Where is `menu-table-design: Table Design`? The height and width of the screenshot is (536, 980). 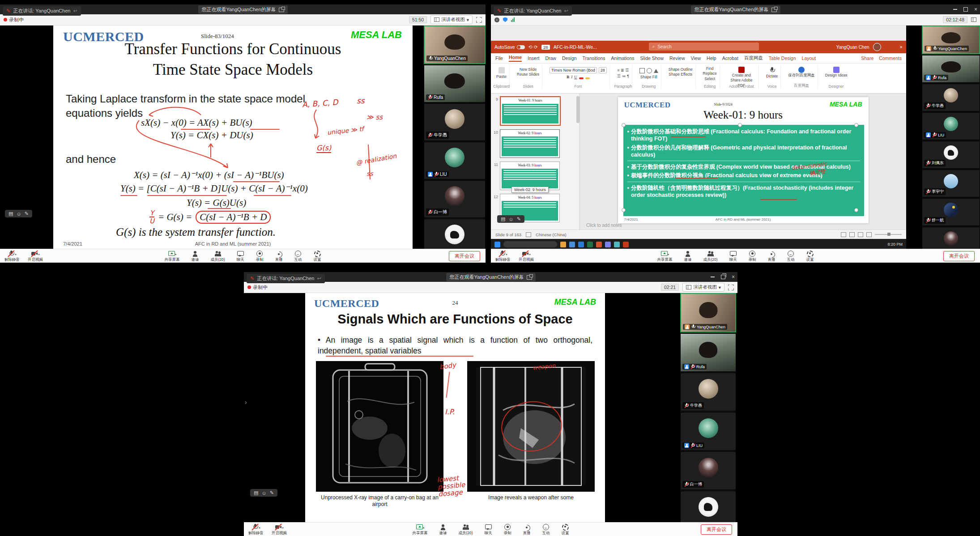
menu-table-design: Table Design is located at coordinates (782, 58).